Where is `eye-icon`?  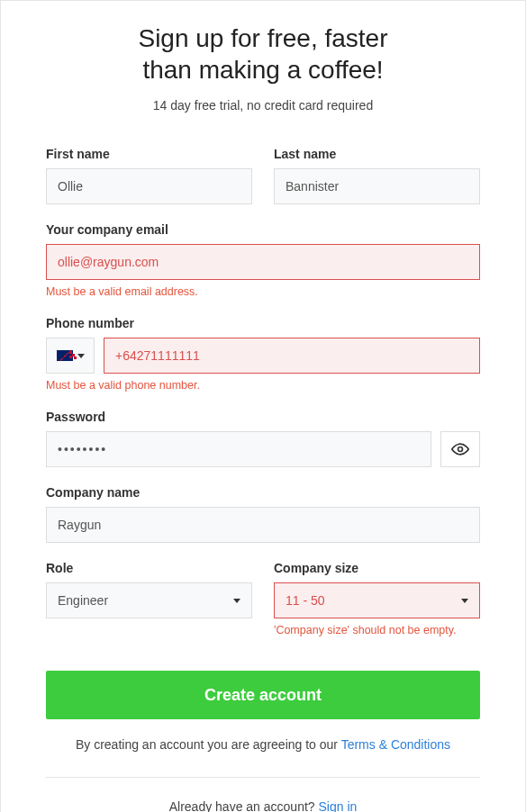
eye-icon is located at coordinates (460, 449).